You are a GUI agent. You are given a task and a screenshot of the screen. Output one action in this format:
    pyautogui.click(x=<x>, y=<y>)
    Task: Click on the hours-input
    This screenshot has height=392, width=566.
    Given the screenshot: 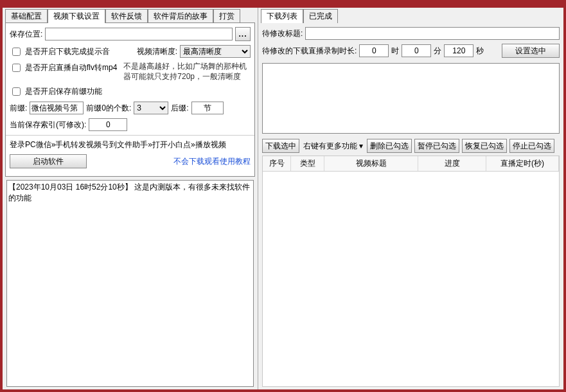 What is the action you would take?
    pyautogui.click(x=374, y=51)
    